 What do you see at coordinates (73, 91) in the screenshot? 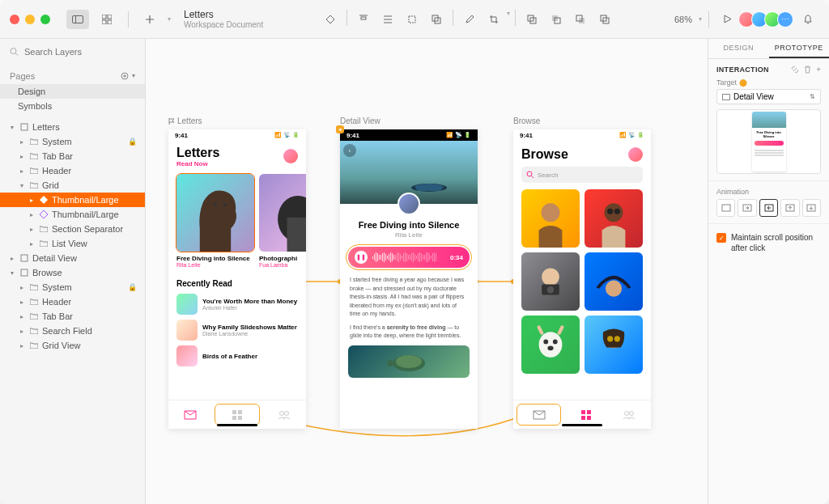
I see `page-item-design: Design` at bounding box center [73, 91].